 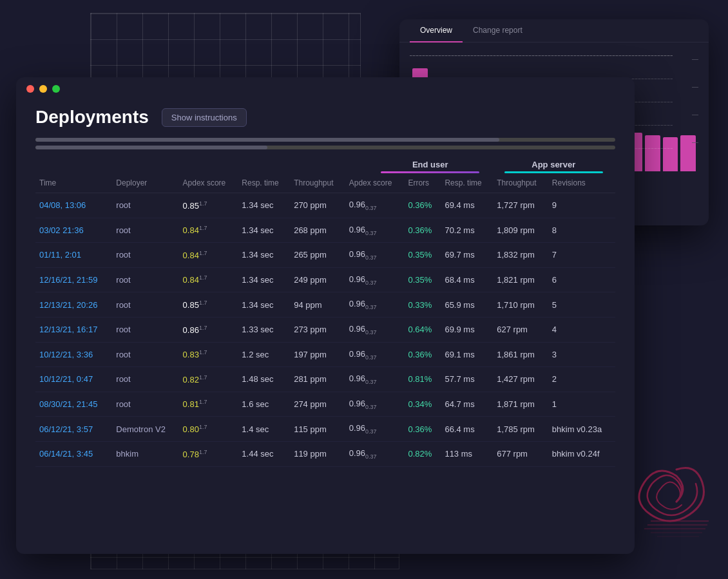 What do you see at coordinates (146, 183) in the screenshot?
I see `col-deployer: Deployer` at bounding box center [146, 183].